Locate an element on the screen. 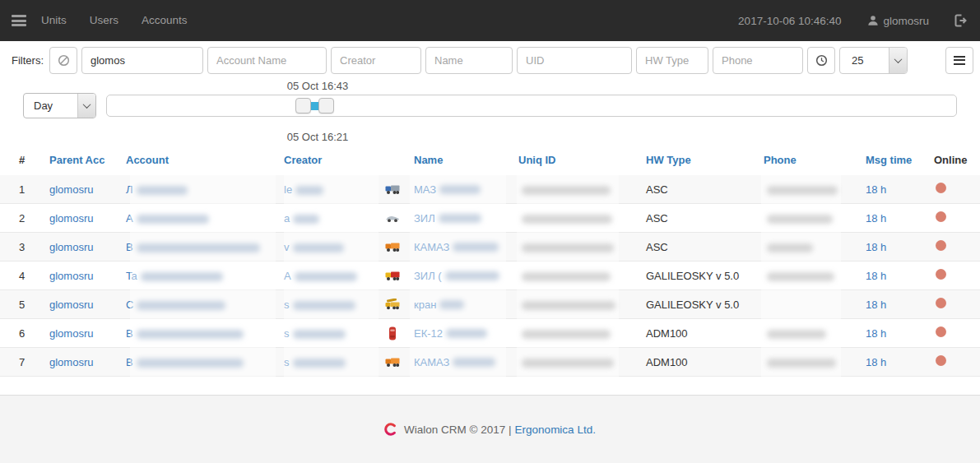 This screenshot has height=463, width=980. unit-name-link: ЗИЛ is located at coordinates (425, 219).